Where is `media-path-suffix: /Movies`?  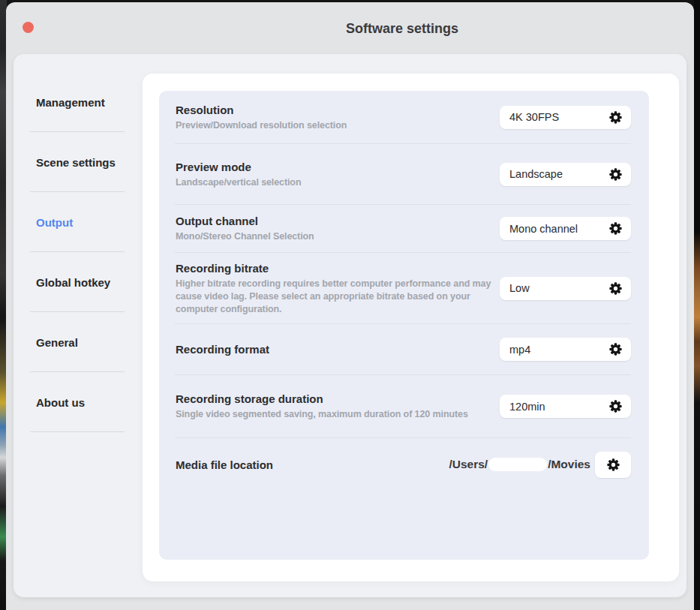 media-path-suffix: /Movies is located at coordinates (569, 464).